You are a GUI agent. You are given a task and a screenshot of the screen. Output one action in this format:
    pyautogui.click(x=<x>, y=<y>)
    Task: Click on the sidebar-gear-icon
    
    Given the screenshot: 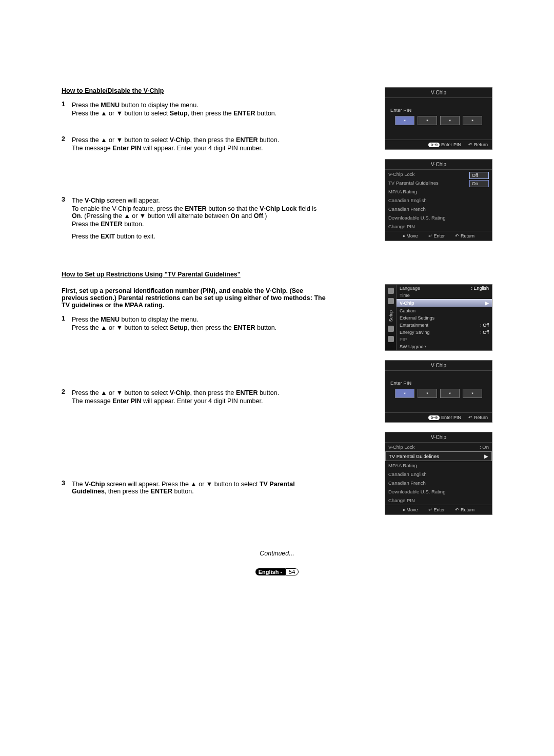 What is the action you would take?
    pyautogui.click(x=391, y=301)
    